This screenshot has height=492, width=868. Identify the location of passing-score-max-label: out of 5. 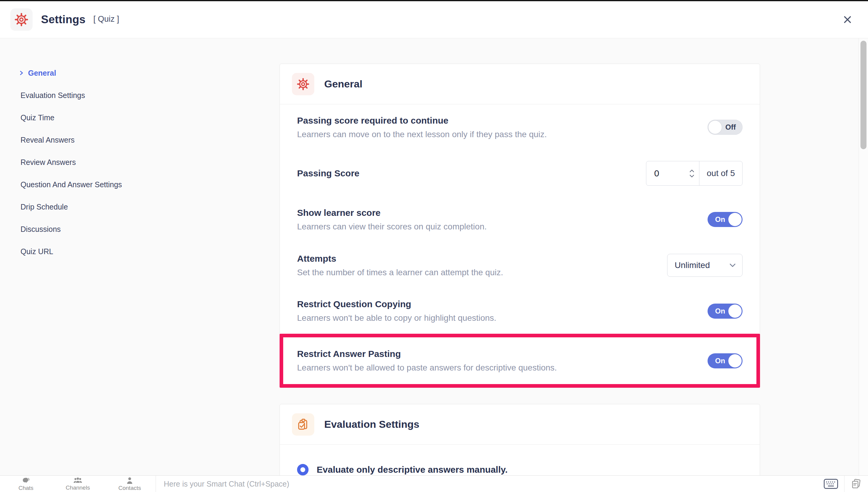
(721, 173).